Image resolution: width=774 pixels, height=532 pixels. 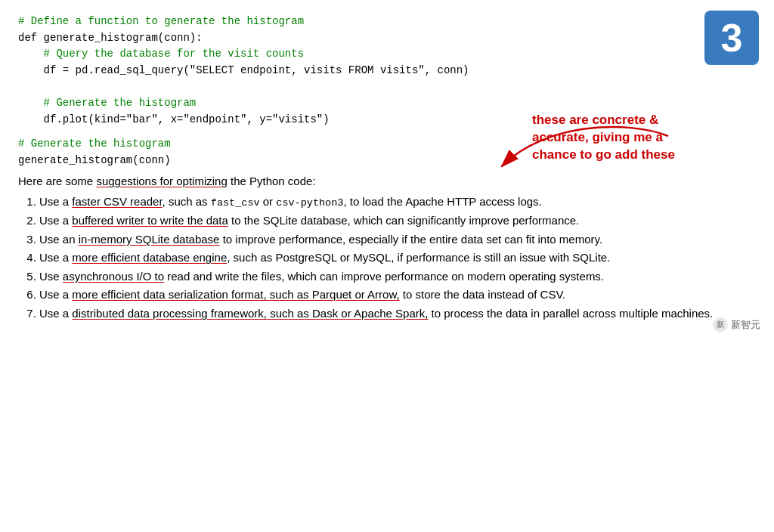 What do you see at coordinates (732, 38) in the screenshot?
I see `slide-number-badge: 3` at bounding box center [732, 38].